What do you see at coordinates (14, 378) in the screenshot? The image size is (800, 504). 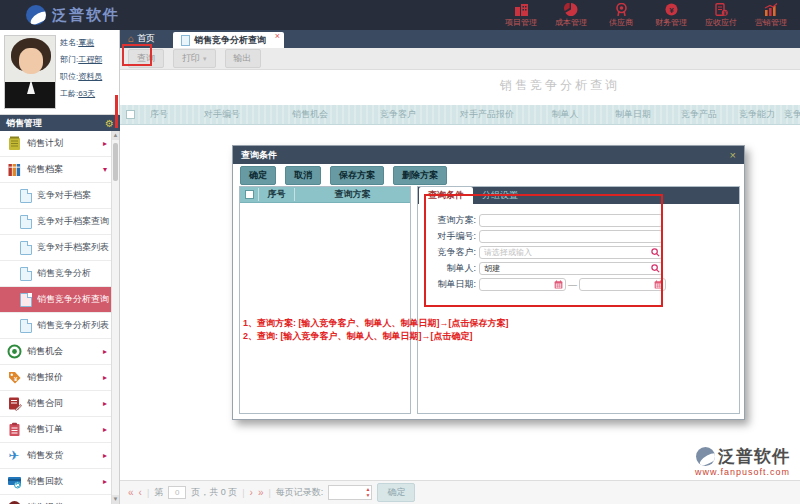 I see `price-tag-icon: ¥` at bounding box center [14, 378].